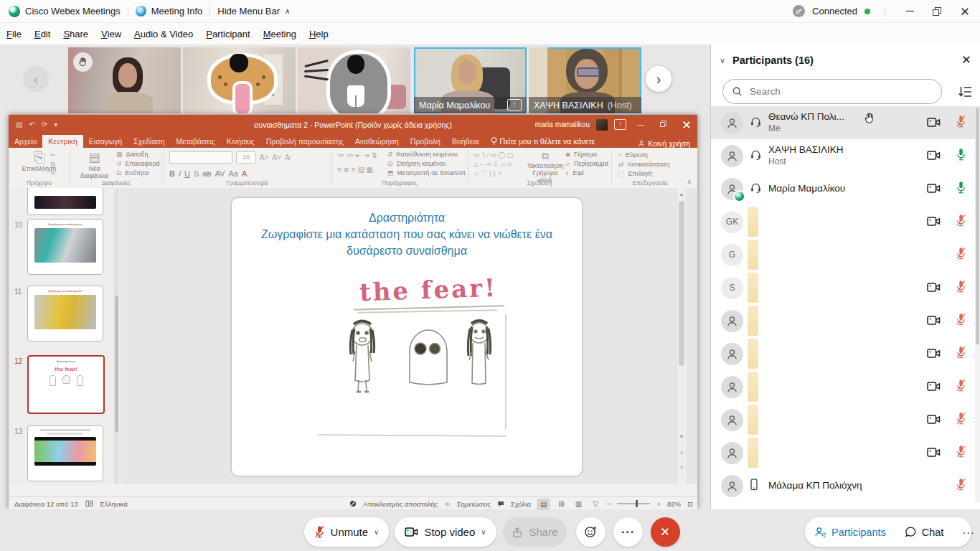  What do you see at coordinates (587, 173) in the screenshot?
I see `shape-effects-button: ◐Εφέ` at bounding box center [587, 173].